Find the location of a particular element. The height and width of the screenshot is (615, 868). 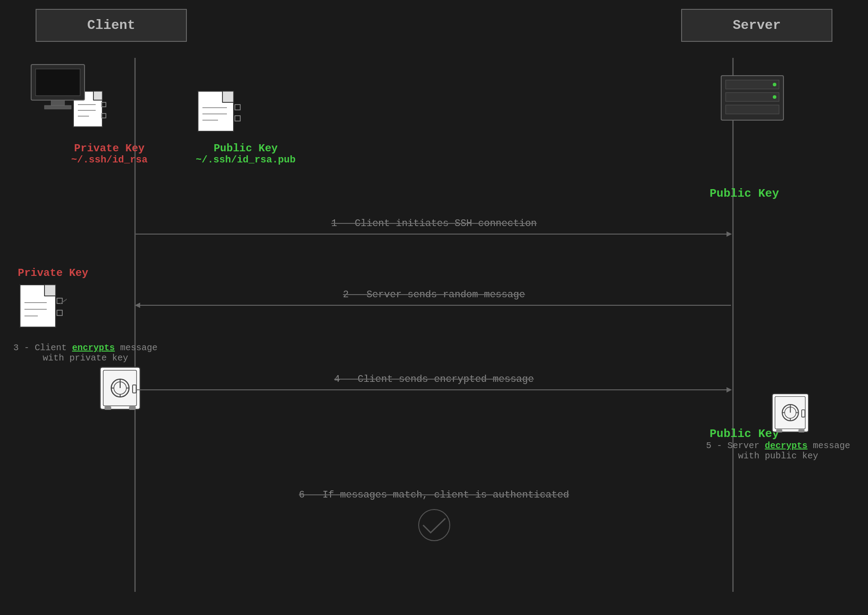

step6-checkmark-area is located at coordinates (434, 526).